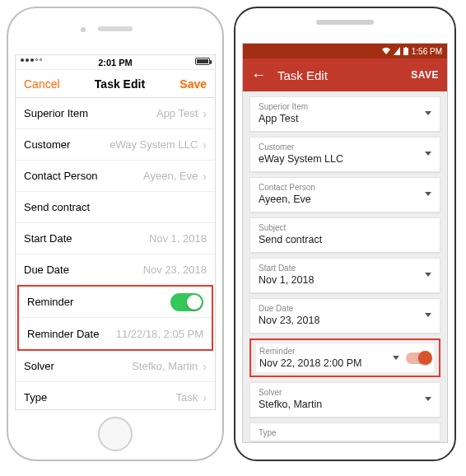  Describe the element at coordinates (426, 51) in the screenshot. I see `status-time: 1:56 PM` at that location.